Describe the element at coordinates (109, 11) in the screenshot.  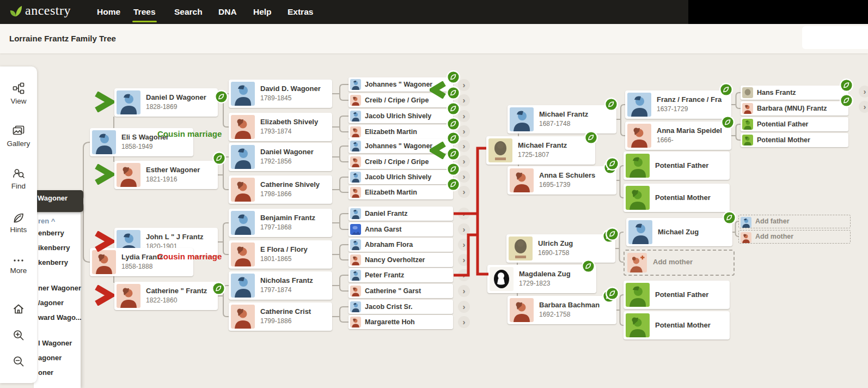
I see `nav-item-home: Home` at that location.